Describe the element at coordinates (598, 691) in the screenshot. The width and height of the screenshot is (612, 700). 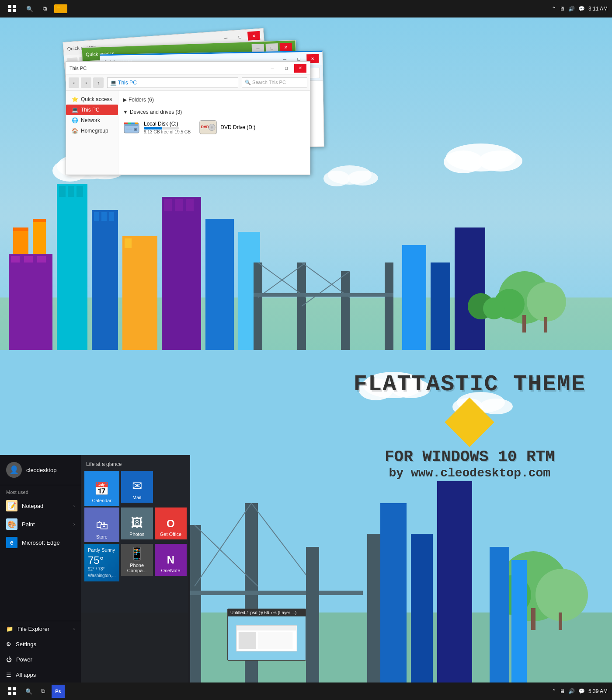
I see `clock-bottom: 5:39 AM` at that location.